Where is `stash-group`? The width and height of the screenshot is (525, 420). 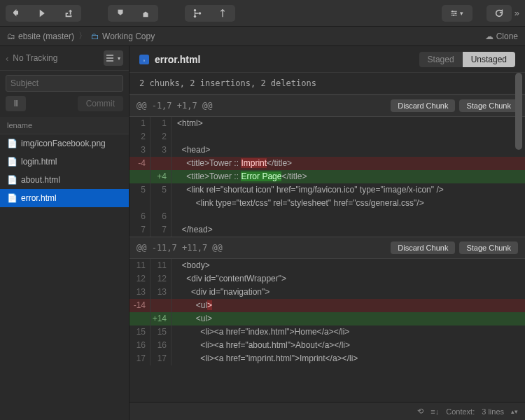
stash-group is located at coordinates (133, 13).